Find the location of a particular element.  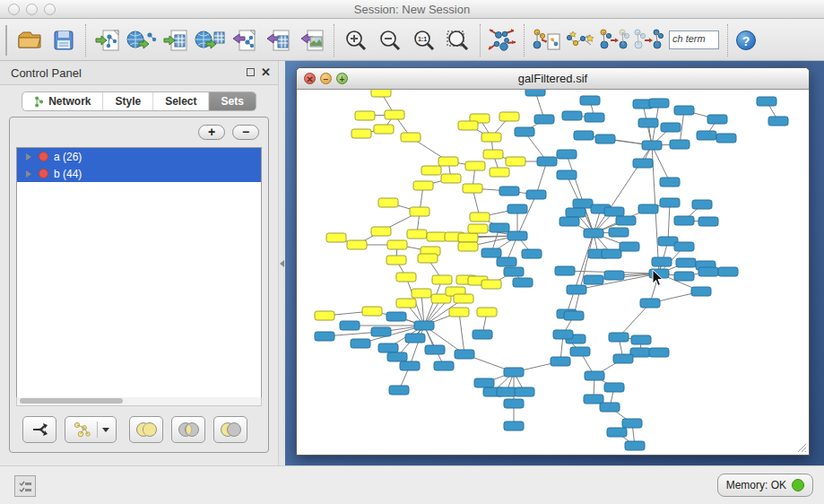

import-table-file-icon is located at coordinates (176, 40).